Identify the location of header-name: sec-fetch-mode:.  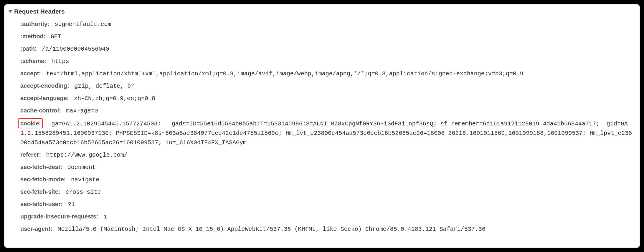
(43, 179).